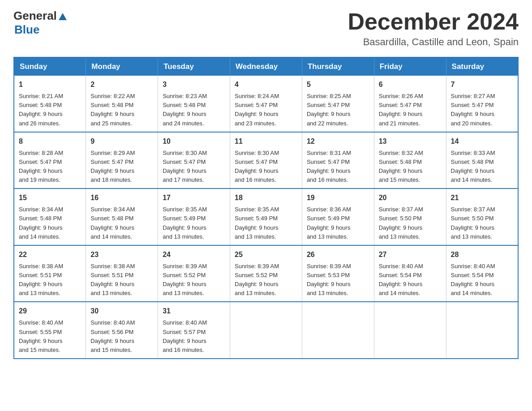 This screenshot has width=532, height=411. I want to click on calendar-header-row: Sunday Monday Tuesday Wednesday Thursday…, so click(266, 66).